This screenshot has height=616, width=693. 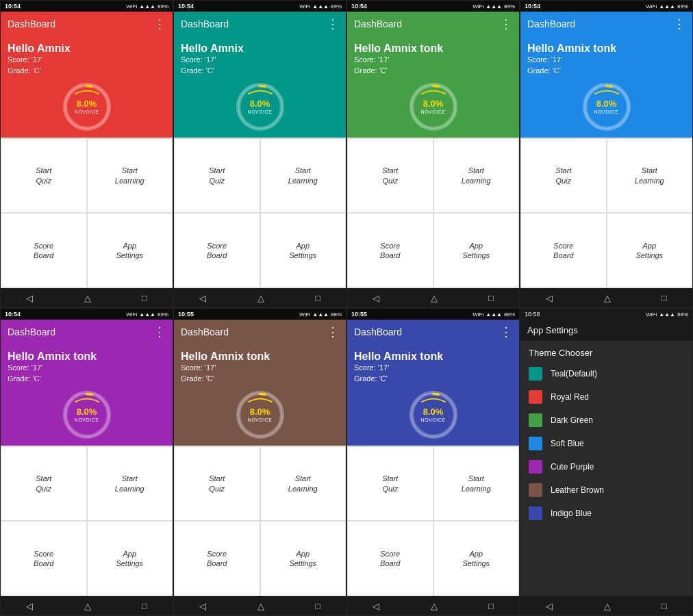 What do you see at coordinates (607, 397) in the screenshot?
I see `theme-item-red: Royal Red` at bounding box center [607, 397].